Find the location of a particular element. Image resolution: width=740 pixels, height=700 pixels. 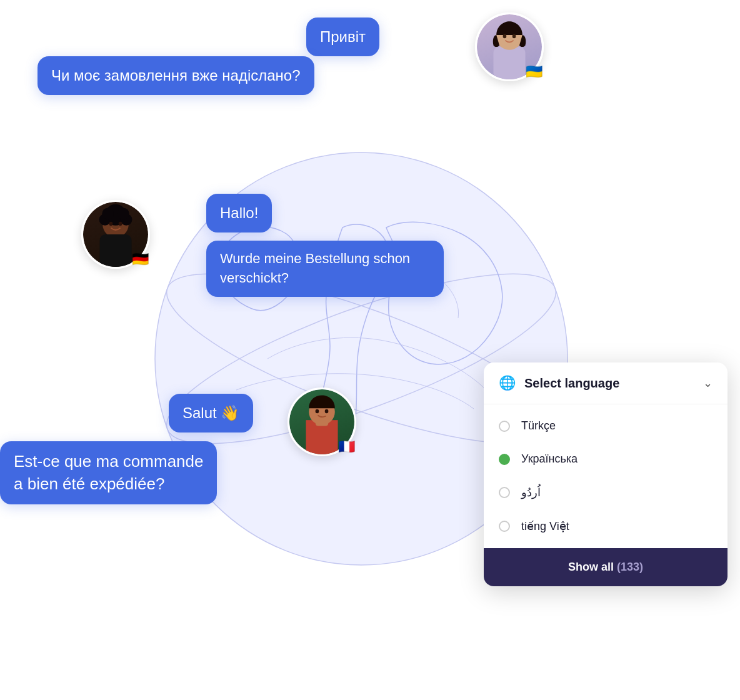

chat-bubble-salut: Salut 👋 is located at coordinates (211, 413).